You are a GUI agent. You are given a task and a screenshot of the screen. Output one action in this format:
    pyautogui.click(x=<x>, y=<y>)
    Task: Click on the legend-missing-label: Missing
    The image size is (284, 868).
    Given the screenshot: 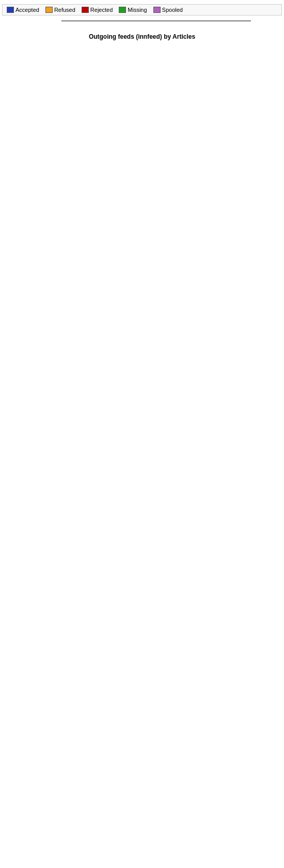 What is the action you would take?
    pyautogui.click(x=137, y=10)
    